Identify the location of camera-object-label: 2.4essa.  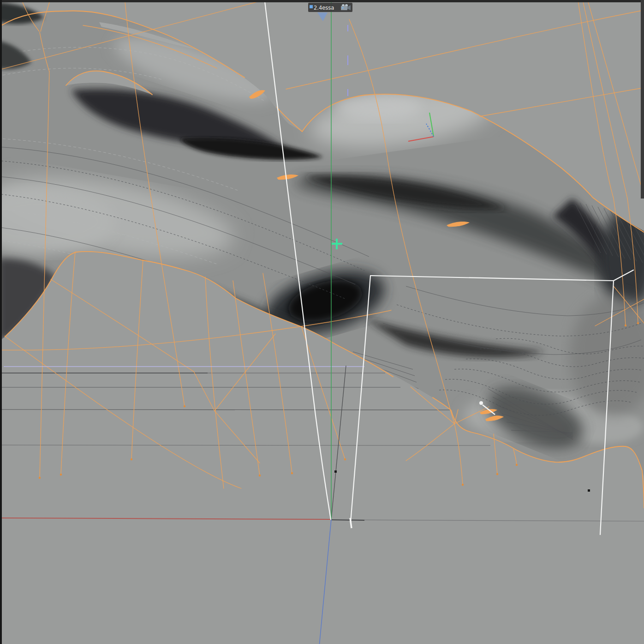
(330, 12).